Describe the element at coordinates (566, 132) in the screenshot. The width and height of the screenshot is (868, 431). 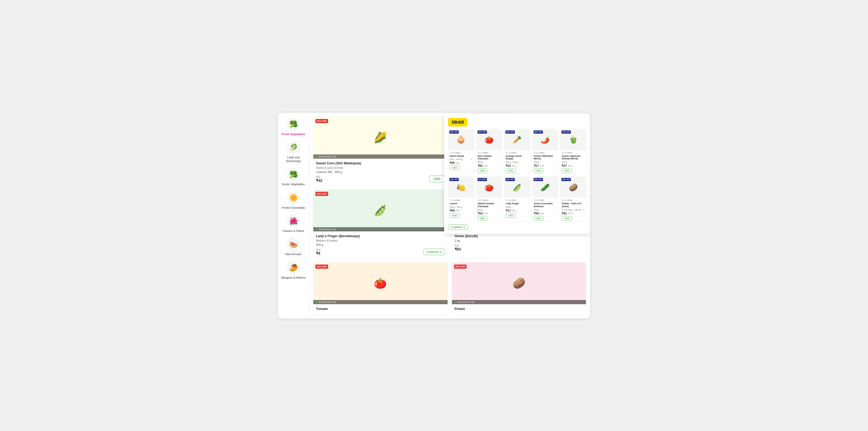
I see `blinkit-badge-green-capsicum: 35% OFF` at that location.